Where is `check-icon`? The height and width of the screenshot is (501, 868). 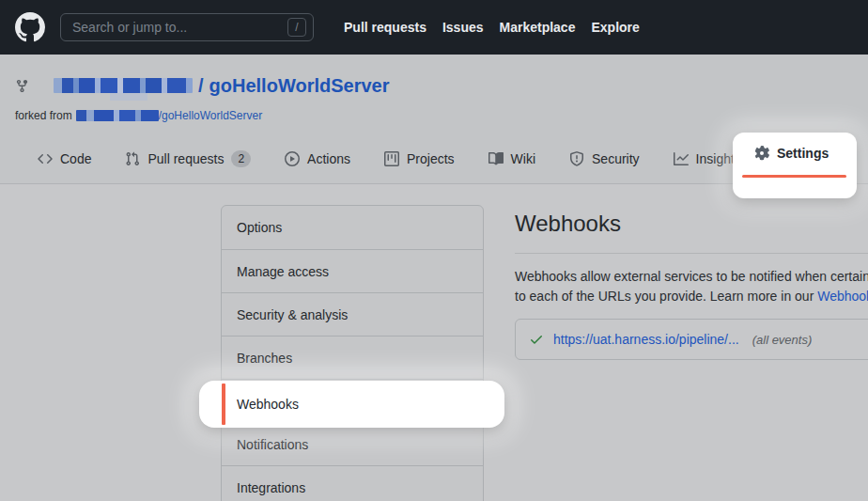
check-icon is located at coordinates (536, 339).